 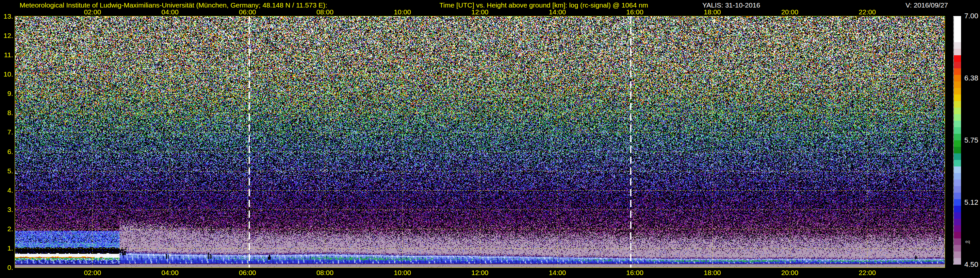 What do you see at coordinates (325, 273) in the screenshot?
I see `bottom-time-label: 08:00` at bounding box center [325, 273].